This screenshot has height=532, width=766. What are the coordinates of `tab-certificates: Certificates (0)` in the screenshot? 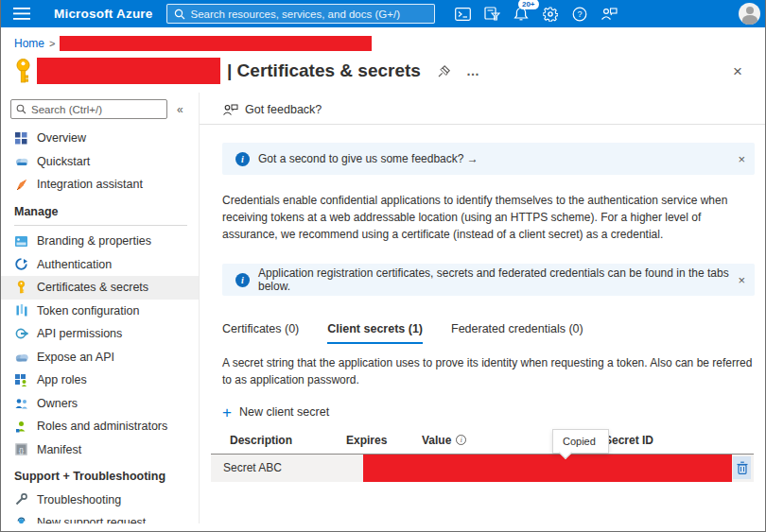 It's located at (261, 333).